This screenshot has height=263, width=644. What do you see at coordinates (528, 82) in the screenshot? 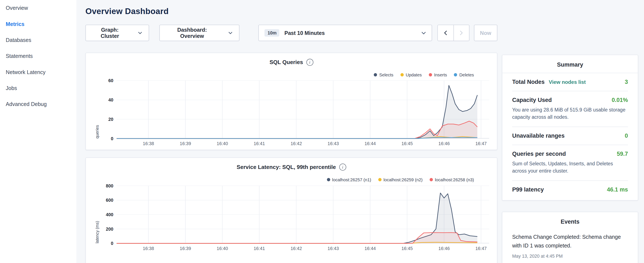
I see `total-nodes-label: Total Nodes` at bounding box center [528, 82].